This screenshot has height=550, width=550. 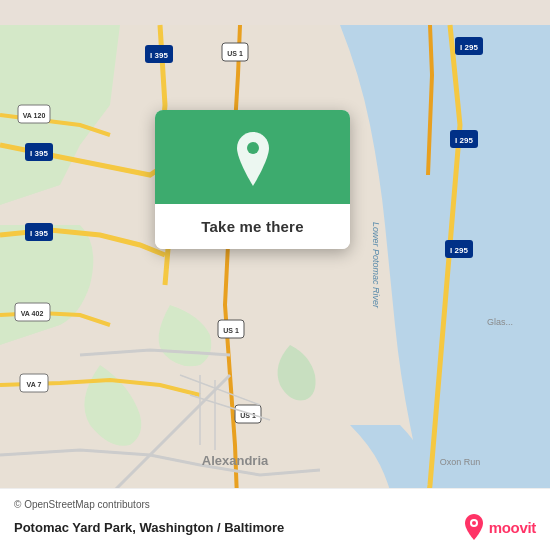 I want to click on place-info: Potomac Yard Park, Washington / Baltimor…, so click(x=149, y=528).